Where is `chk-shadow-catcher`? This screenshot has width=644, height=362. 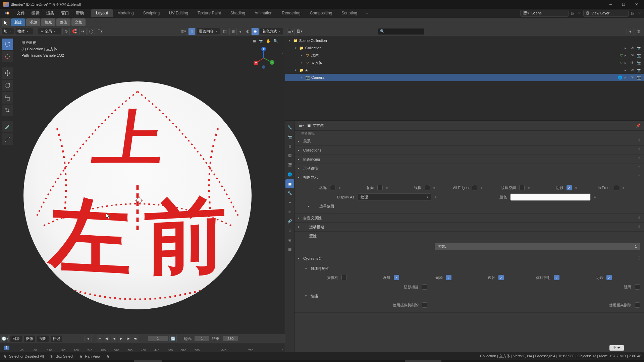 chk-shadow-catcher is located at coordinates (425, 287).